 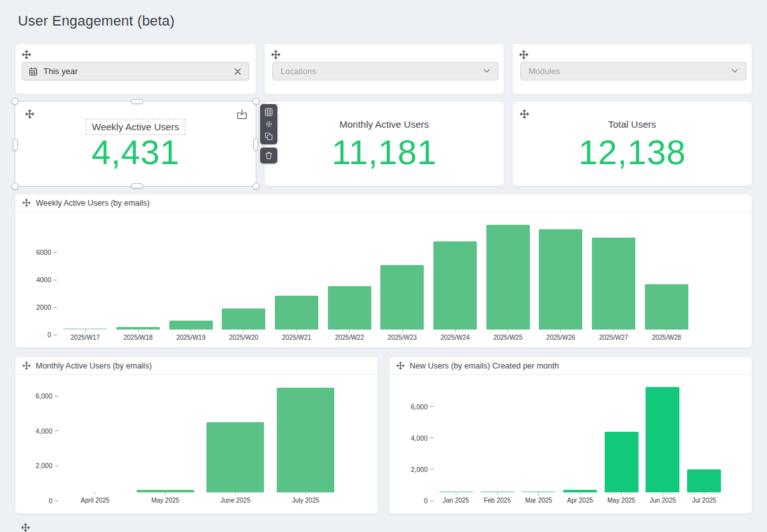 I want to click on bar-Mar 2025, so click(x=538, y=492).